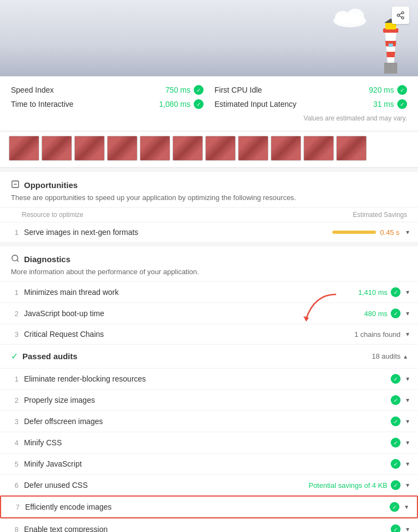 This screenshot has width=418, height=532. Describe the element at coordinates (209, 525) in the screenshot. I see `audit-row-8: 8 Enable text compression ✓ ▾` at that location.